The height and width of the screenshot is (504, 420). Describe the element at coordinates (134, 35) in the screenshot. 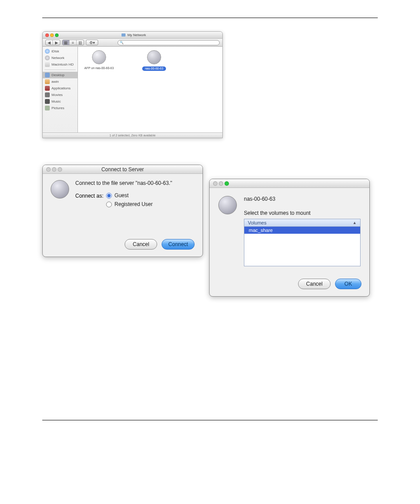

I see `window-title: My Network` at that location.